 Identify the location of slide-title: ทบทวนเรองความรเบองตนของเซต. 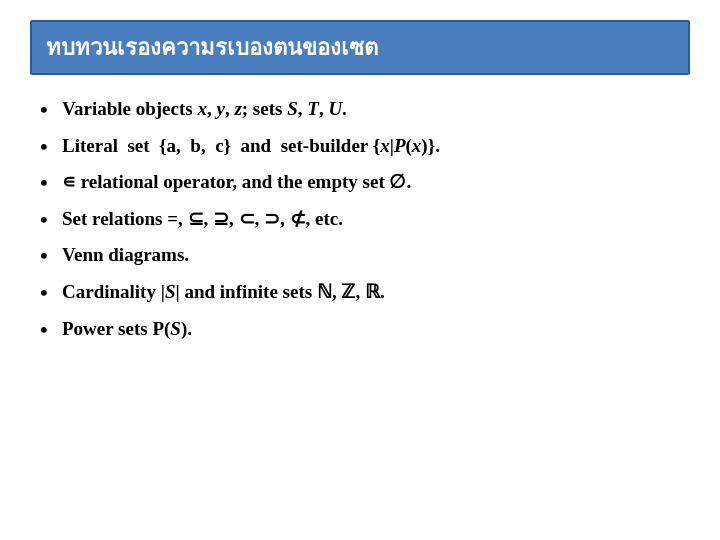
(212, 48).